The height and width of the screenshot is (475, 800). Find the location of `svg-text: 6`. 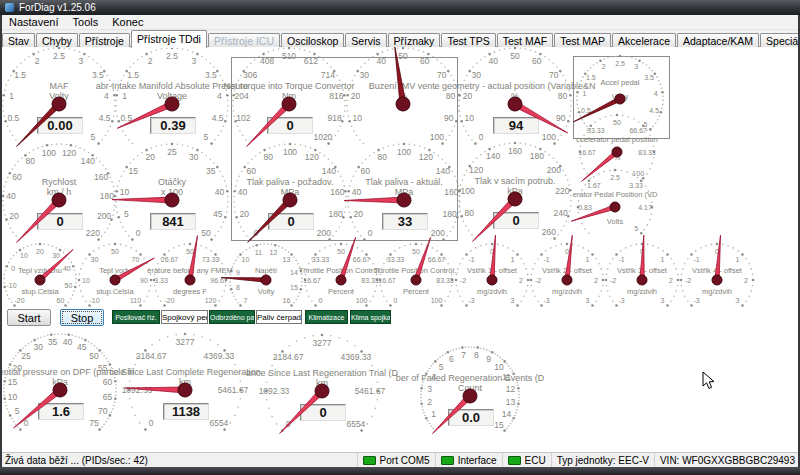

svg-text: 6 is located at coordinates (452, 359).